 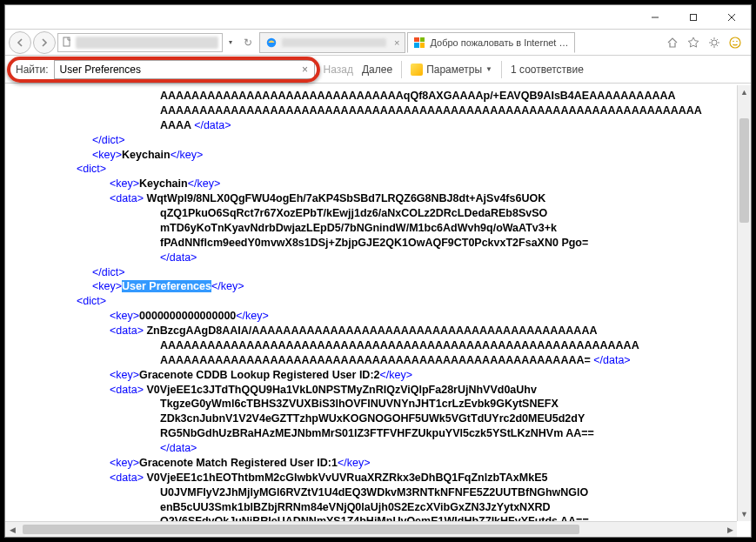 What do you see at coordinates (271, 43) in the screenshot?
I see `ie-icon` at bounding box center [271, 43].